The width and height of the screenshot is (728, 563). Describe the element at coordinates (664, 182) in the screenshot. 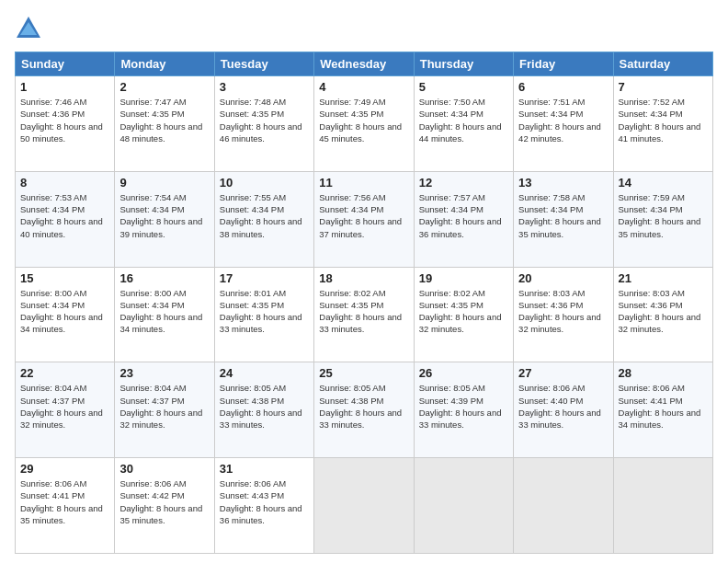

I see `day-number: 14` at that location.